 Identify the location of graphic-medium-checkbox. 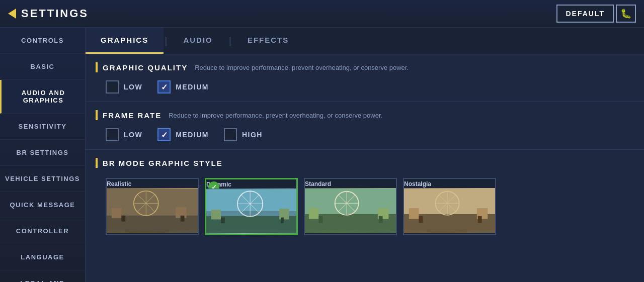
(164, 87).